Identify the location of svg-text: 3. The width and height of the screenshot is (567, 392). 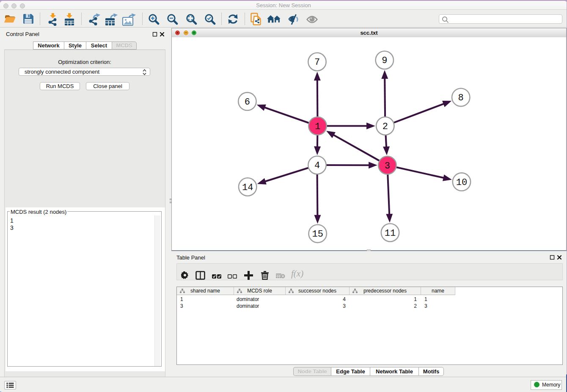
(388, 166).